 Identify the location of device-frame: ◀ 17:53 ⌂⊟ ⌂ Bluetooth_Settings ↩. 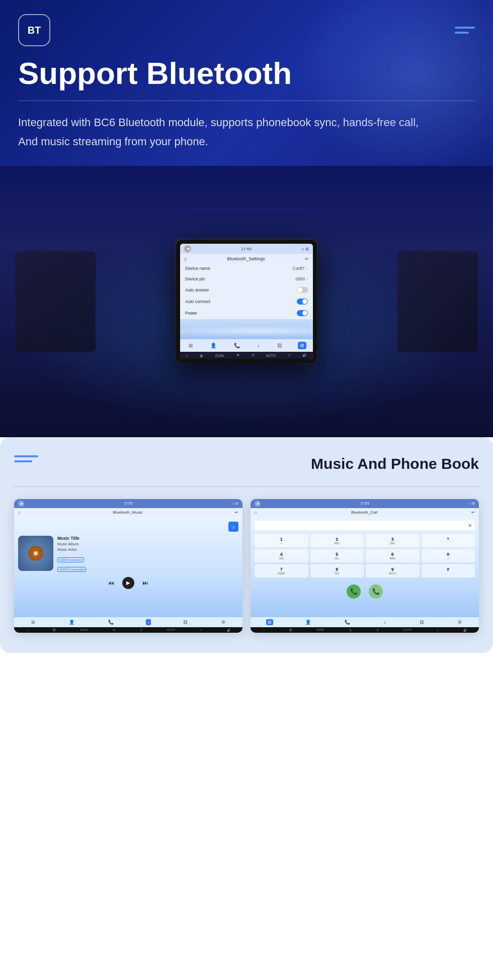
(247, 302).